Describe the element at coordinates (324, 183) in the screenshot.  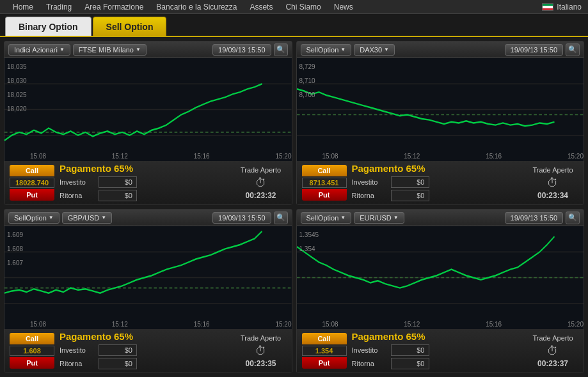
I see `call-put-buttons-w2: Call 8713.451 Put` at that location.